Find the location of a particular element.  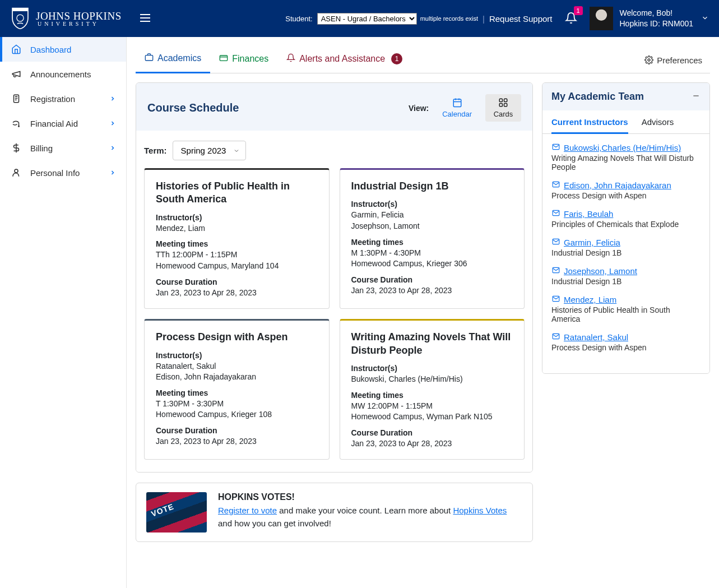

instructor-link: Ratanalert, Sakul is located at coordinates (596, 337).